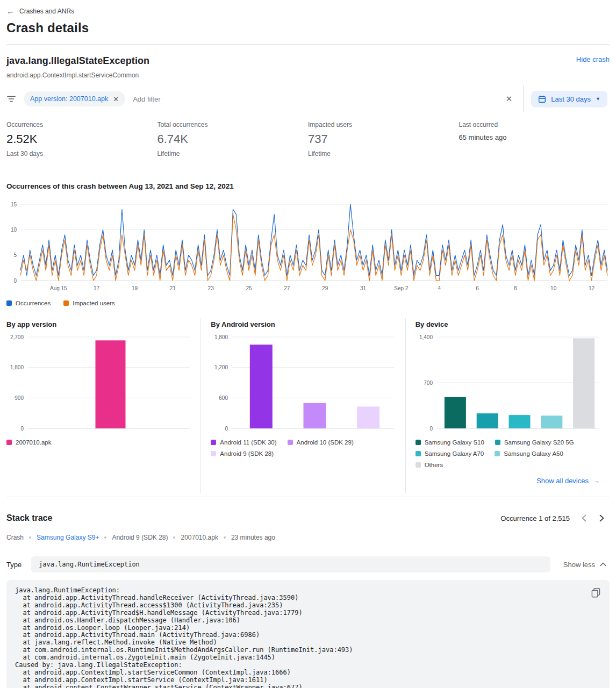 Image resolution: width=616 pixels, height=688 pixels. Describe the element at coordinates (585, 564) in the screenshot. I see `show-less-button: Show less` at that location.